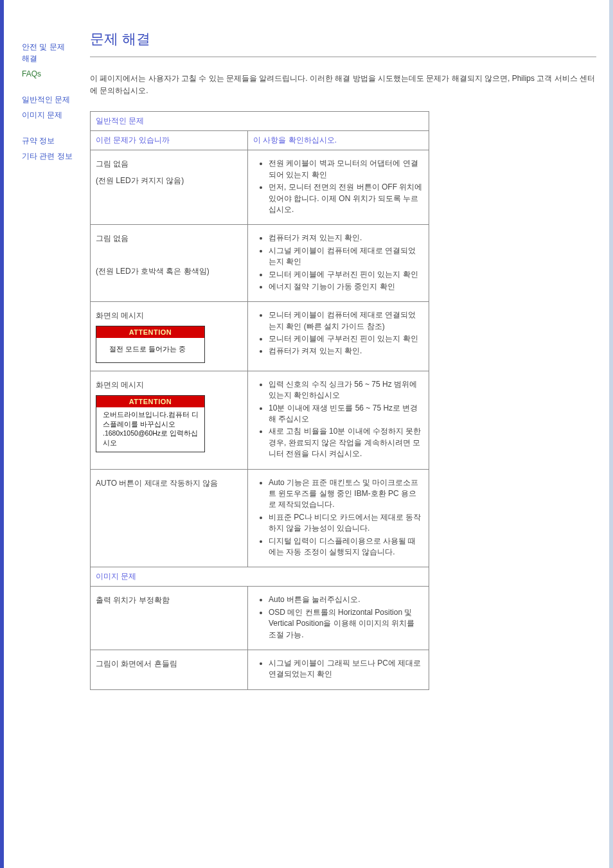  Describe the element at coordinates (346, 494) in the screenshot. I see `list-item: Auto 기능은 표준 매킨토스 및 마이크로소프트 윈도우즈를 실행 중인 I…` at that location.